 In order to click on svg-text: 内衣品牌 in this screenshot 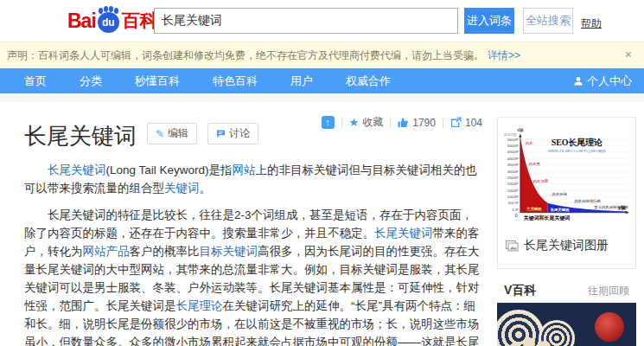, I will do `click(560, 194)`.